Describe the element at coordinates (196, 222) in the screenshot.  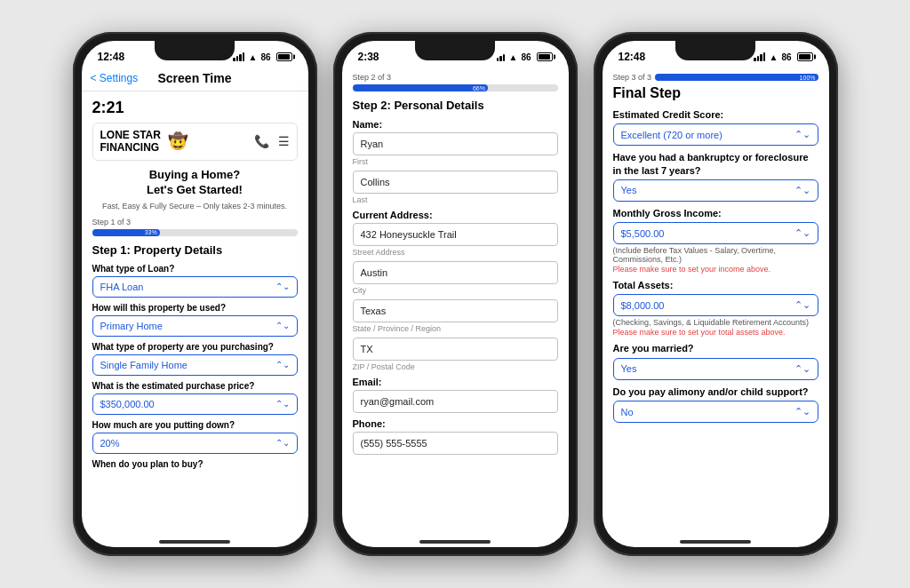
I see `step-label-1: Step 1 of 3` at that location.